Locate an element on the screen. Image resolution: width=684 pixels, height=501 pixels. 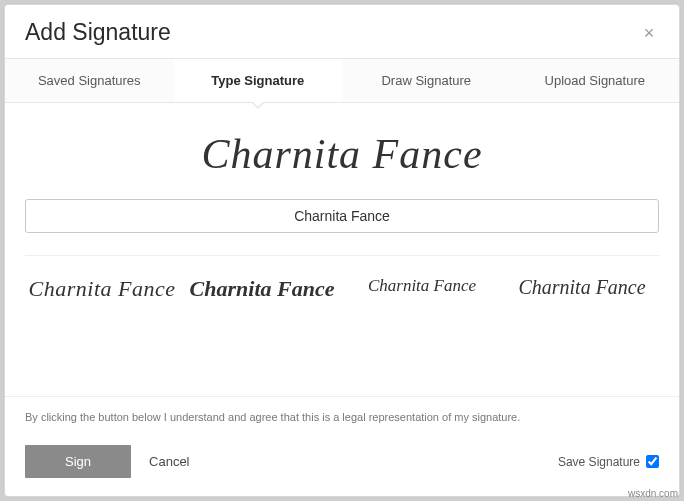
modal-footer: Sign Cancel Save Signature is located at coordinates (342, 464).